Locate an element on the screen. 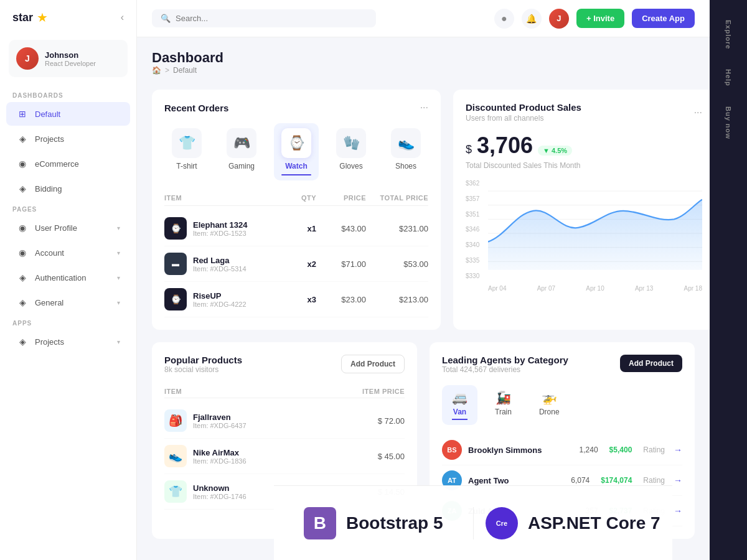  product-details: Unknown Item: #XDG-1746 is located at coordinates (220, 492).